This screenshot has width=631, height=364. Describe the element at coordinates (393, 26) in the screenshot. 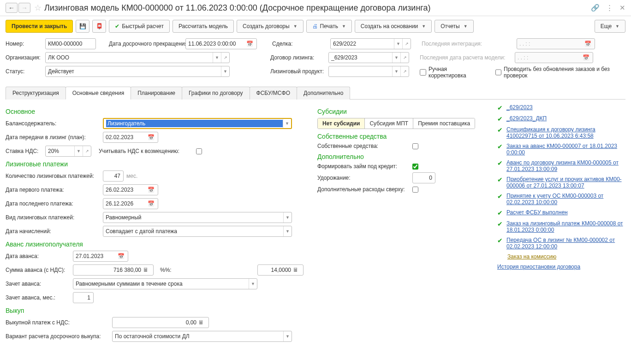

I see `create-based-button: Создать на основании▼` at that location.